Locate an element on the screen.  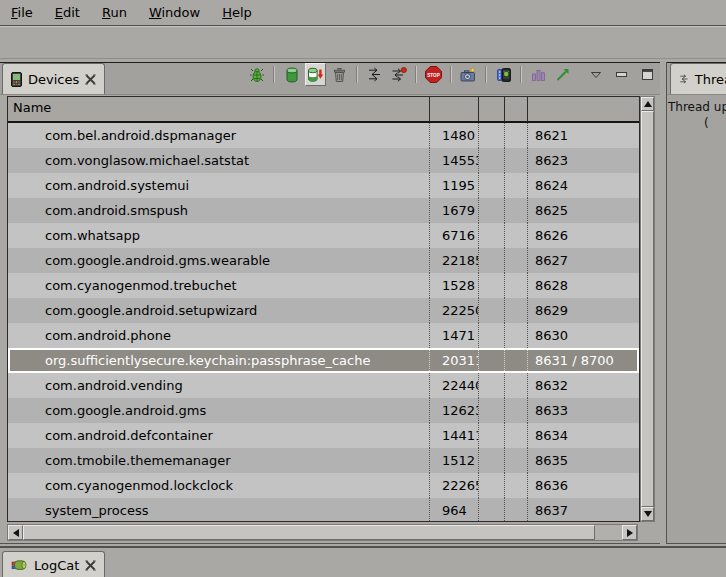
column-header-port is located at coordinates (584, 109).